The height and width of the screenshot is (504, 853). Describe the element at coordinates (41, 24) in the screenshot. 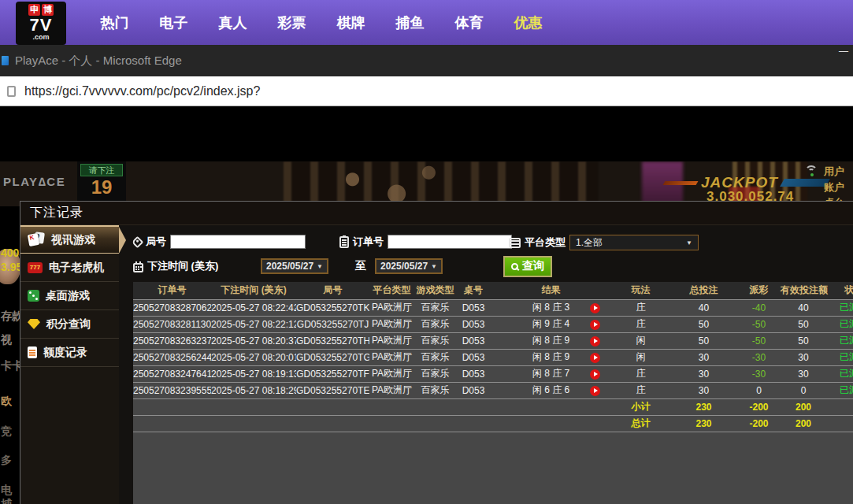

I see `site-logo: 申 博 7V .com` at that location.